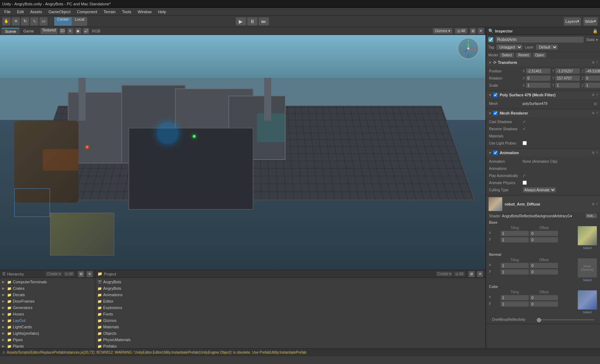 This screenshot has width=600, height=364. Describe the element at coordinates (543, 113) in the screenshot. I see `mesh-renderer-header: ▼ Mesh Renderer ⚙ ?` at that location.